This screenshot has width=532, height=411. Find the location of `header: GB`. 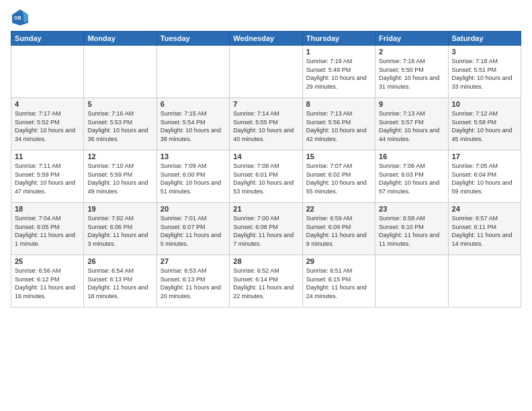

header: GB is located at coordinates (266, 17).